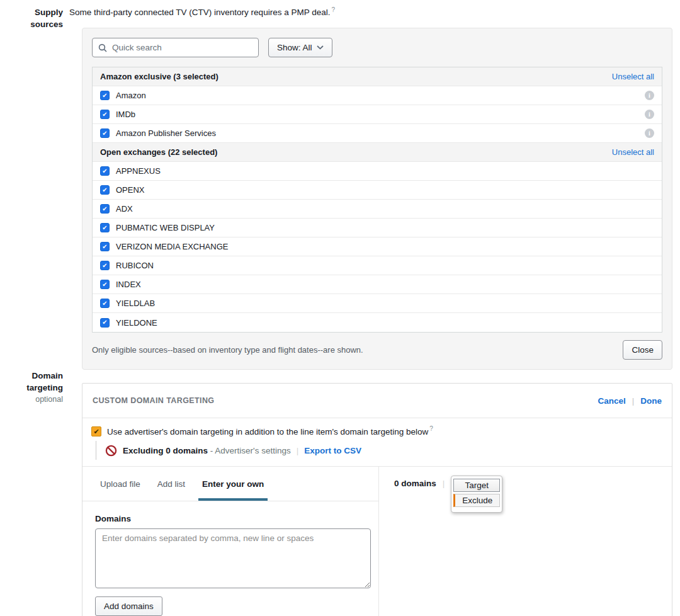  Describe the element at coordinates (377, 431) in the screenshot. I see `advertiser-checkbox-row: ✔ Use advertiser's domain targeting in a…` at that location.